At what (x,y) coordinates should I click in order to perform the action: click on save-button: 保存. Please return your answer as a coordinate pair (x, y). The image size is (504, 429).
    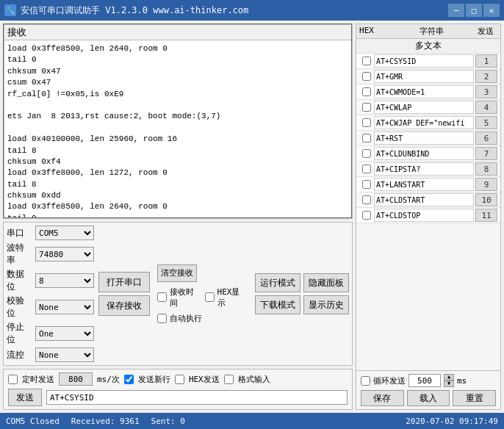
    Looking at the image, I should click on (382, 398).